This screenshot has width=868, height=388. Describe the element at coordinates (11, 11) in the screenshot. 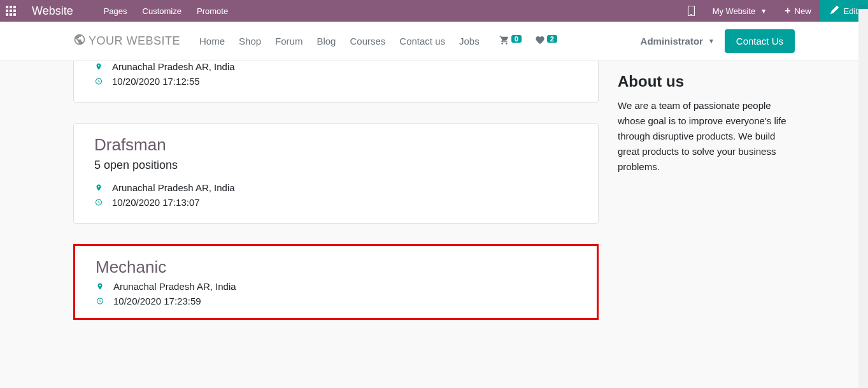

I see `apps-grid-icon` at that location.